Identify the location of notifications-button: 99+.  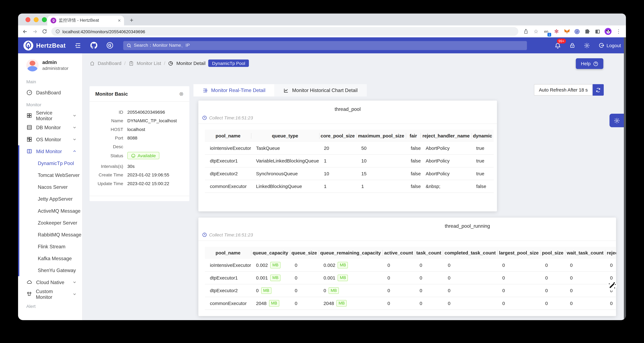
(558, 45).